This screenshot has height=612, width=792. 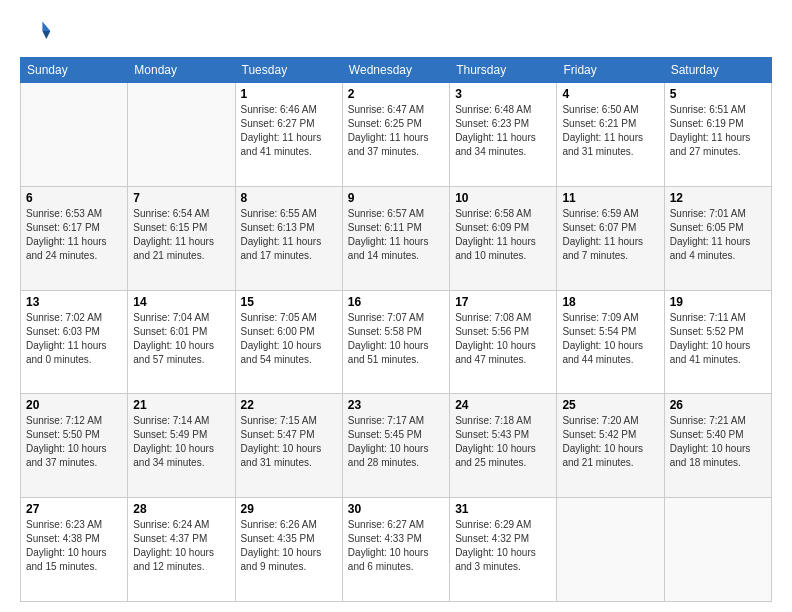 I want to click on day-info: Sunrise: 7:20 AMSunset: 5:42 PMDaylight:…, so click(x=610, y=442).